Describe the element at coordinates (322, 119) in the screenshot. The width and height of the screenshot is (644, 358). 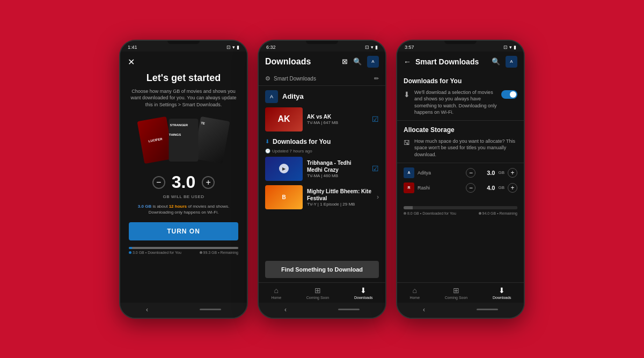
I see `download-item-1: AK AK vs AK TV-MA | 647 MB ☑` at that location.